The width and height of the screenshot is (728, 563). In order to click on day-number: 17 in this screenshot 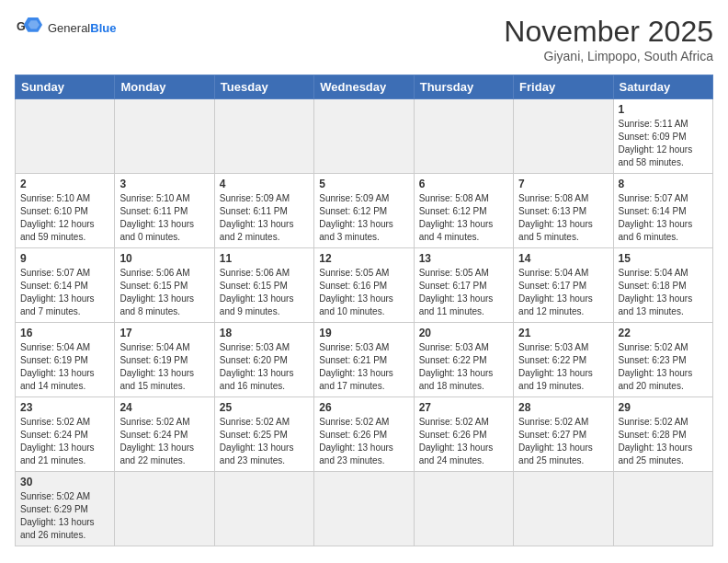, I will do `click(164, 333)`.